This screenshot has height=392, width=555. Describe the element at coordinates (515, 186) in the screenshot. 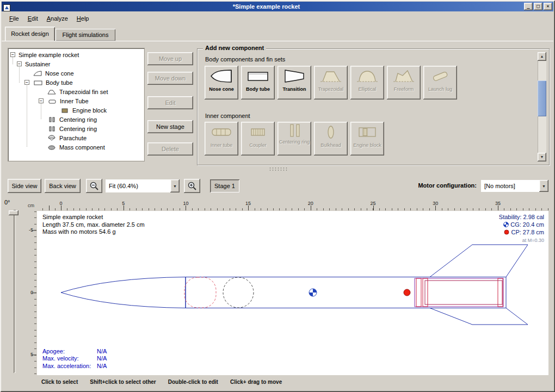

I see `motor-configuration-select: [No motors] ▼` at that location.